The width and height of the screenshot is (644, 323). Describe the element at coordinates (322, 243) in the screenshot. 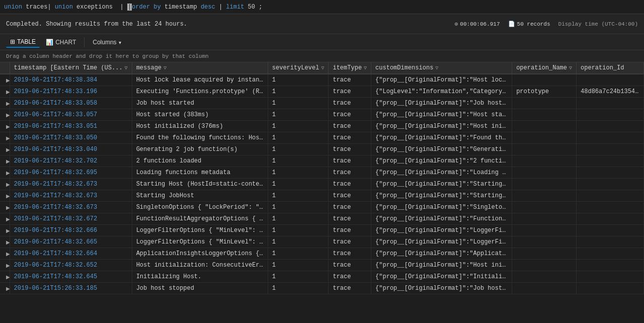

I see `table-row: ▶2019-06-21T17:48:32.665LoggerFilterOpti…` at that location.